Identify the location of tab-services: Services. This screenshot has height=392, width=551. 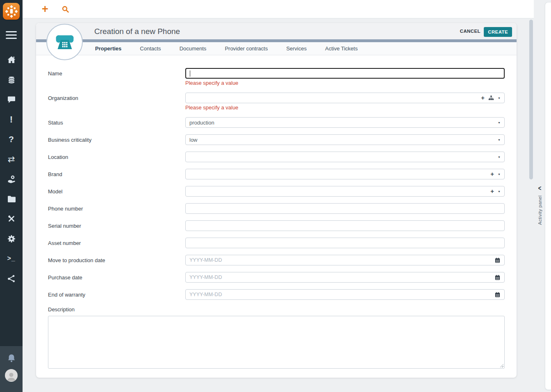
(296, 48).